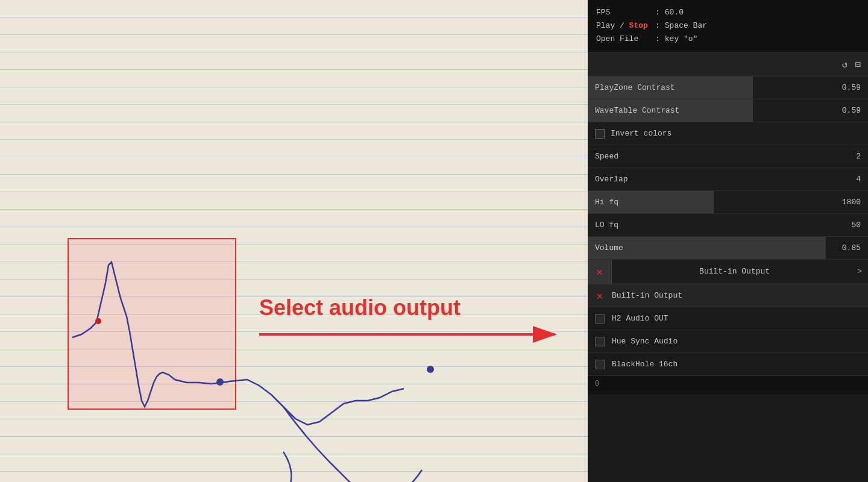  Describe the element at coordinates (637, 111) in the screenshot. I see `wavetable-contrast-label: WaveTable Contrast` at that location.